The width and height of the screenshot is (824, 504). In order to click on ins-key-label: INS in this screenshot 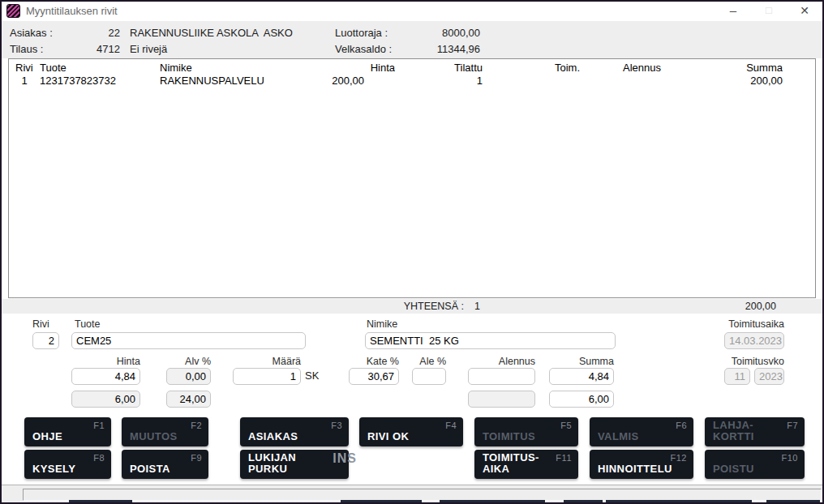, I will do `click(345, 459)`.